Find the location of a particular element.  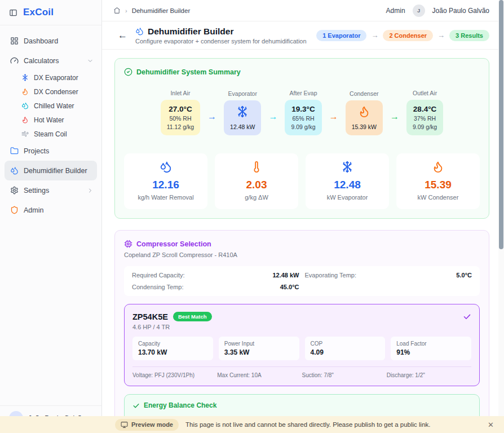

sidebar-item-dx-evaporator: DX Evaporator is located at coordinates (51, 78).